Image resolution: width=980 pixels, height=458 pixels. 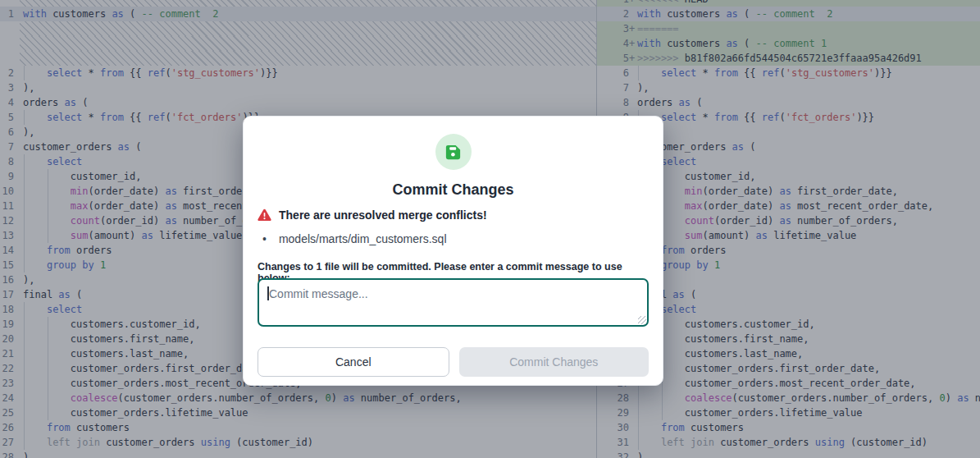 I want to click on merge-conflict-warning: There are unresolved merge conflicts!, so click(x=453, y=215).